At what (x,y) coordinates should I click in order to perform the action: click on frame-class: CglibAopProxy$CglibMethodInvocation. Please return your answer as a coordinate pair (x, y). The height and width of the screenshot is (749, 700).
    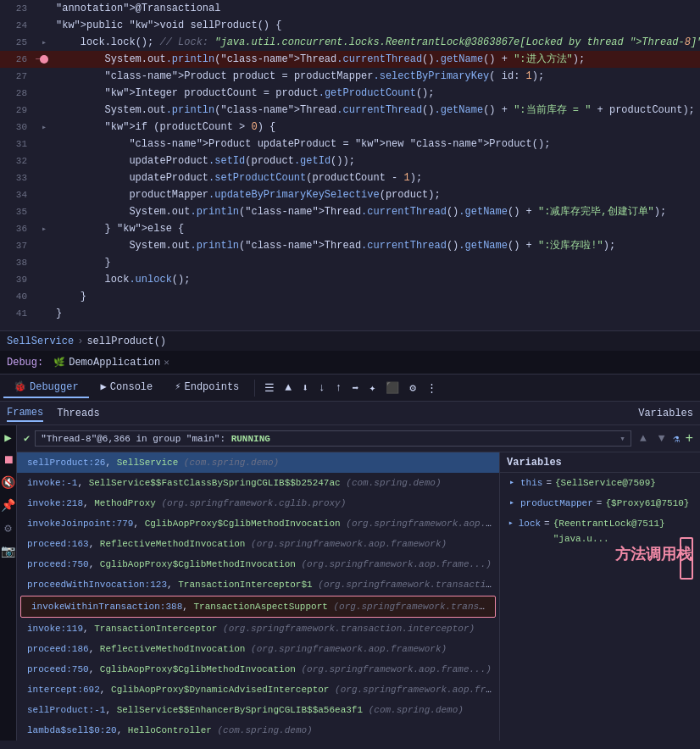
    Looking at the image, I should click on (242, 524).